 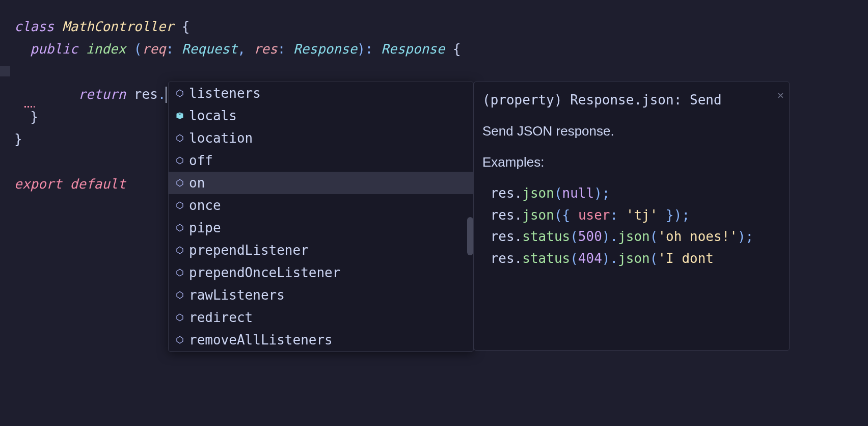 What do you see at coordinates (321, 317) in the screenshot?
I see `suggestion-item-redirect: redirect` at bounding box center [321, 317].